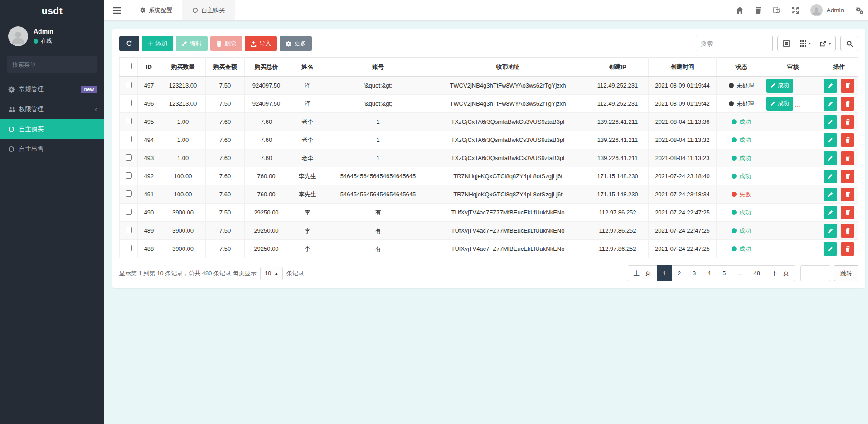 The width and height of the screenshot is (868, 424). What do you see at coordinates (14, 149) in the screenshot?
I see `circle-icon` at bounding box center [14, 149].